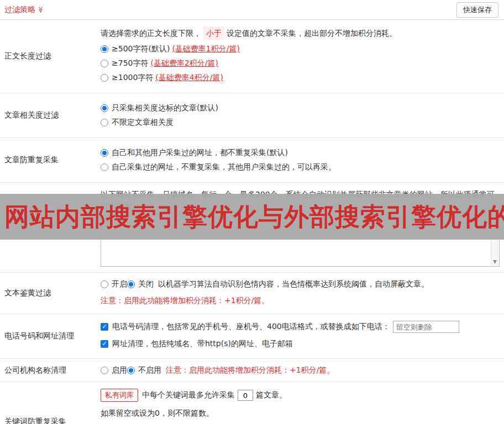 The image size is (504, 424). What do you see at coordinates (130, 63) in the screenshot?
I see `option-label: ≥750字符` at bounding box center [130, 63].